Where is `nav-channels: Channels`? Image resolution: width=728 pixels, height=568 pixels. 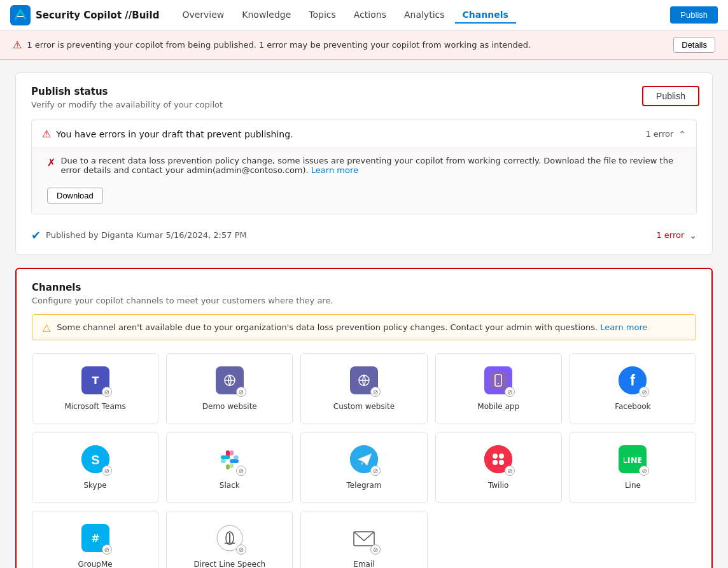
nav-channels: Channels is located at coordinates (486, 15).